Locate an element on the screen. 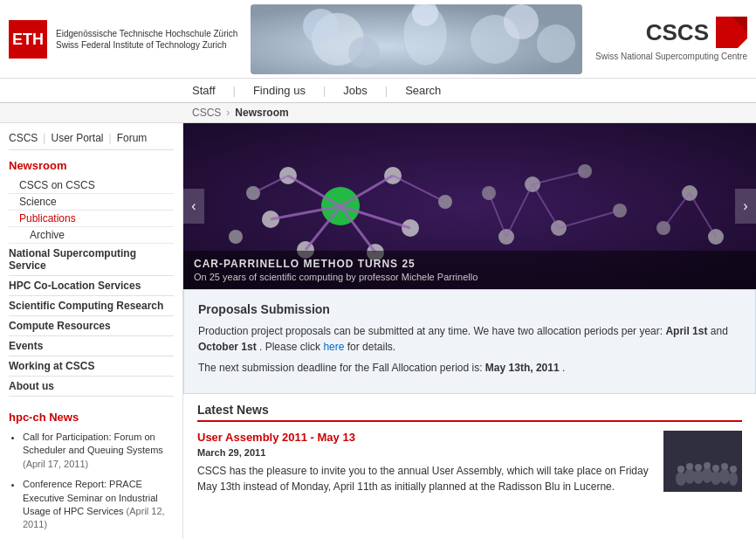  sidebar-item-compute: Compute Resources is located at coordinates (91, 327).